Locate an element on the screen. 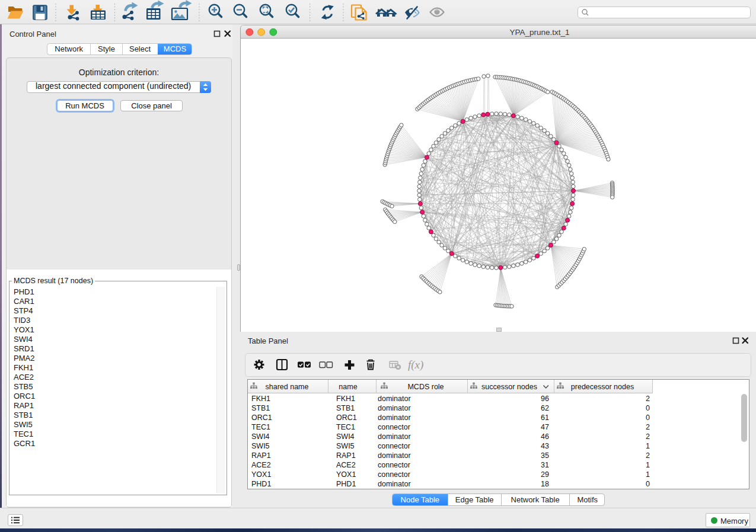 This screenshot has width=756, height=532. svg-text: successor nodes is located at coordinates (509, 387).